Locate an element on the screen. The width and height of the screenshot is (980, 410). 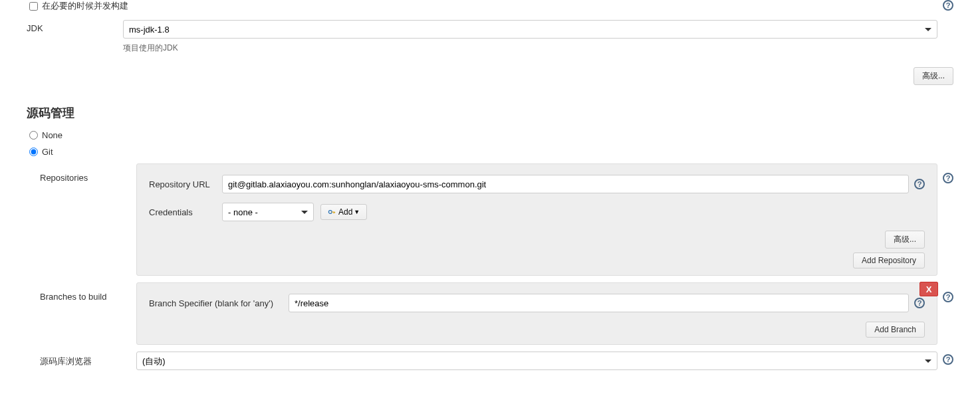
jdk-label: JDK is located at coordinates (74, 27).